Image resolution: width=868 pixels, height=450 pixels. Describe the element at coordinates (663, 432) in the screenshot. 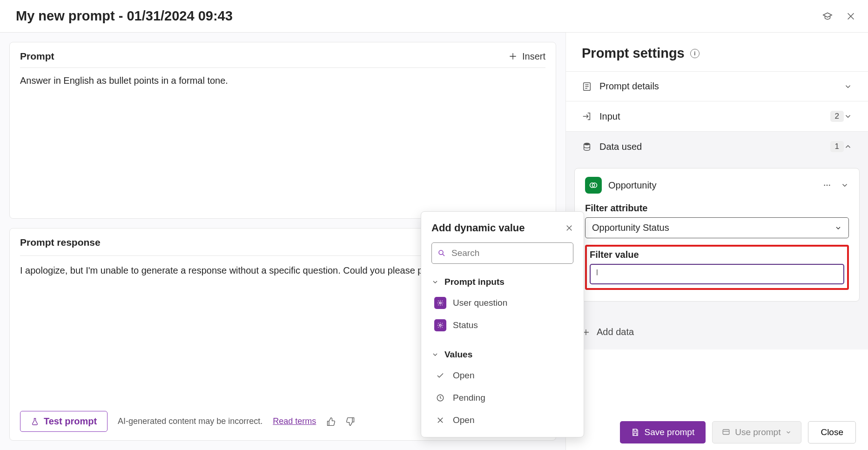

I see `save-prompt-button: Save prompt` at that location.